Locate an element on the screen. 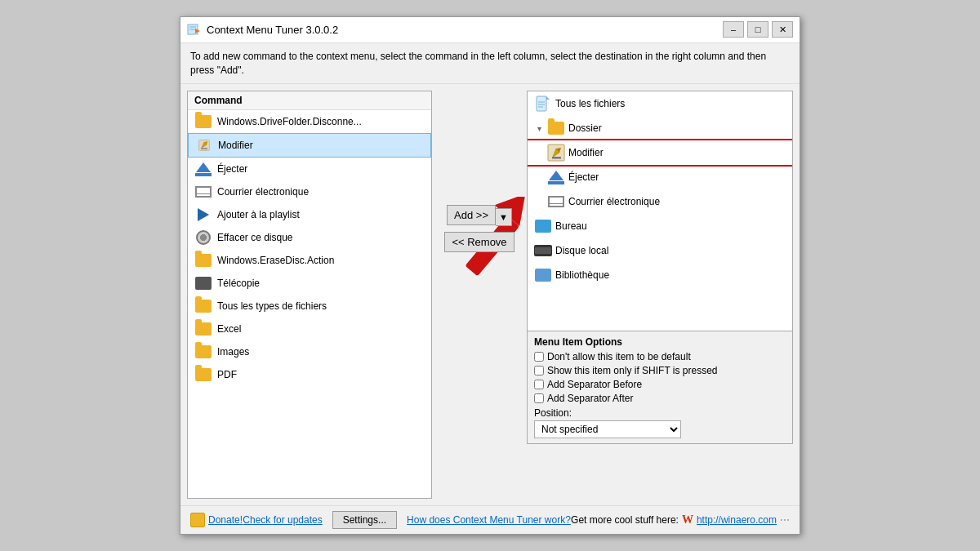 Image resolution: width=980 pixels, height=551 pixels. tree-item: ▾ Dossier is located at coordinates (660, 128).